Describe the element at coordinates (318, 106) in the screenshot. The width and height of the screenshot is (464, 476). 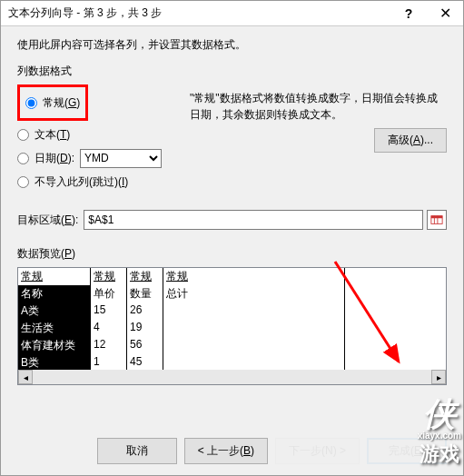
I see `format-description: "常规"数据格式将数值转换成数字，日期值会转换成日期，其余数据则转换成文本。` at that location.